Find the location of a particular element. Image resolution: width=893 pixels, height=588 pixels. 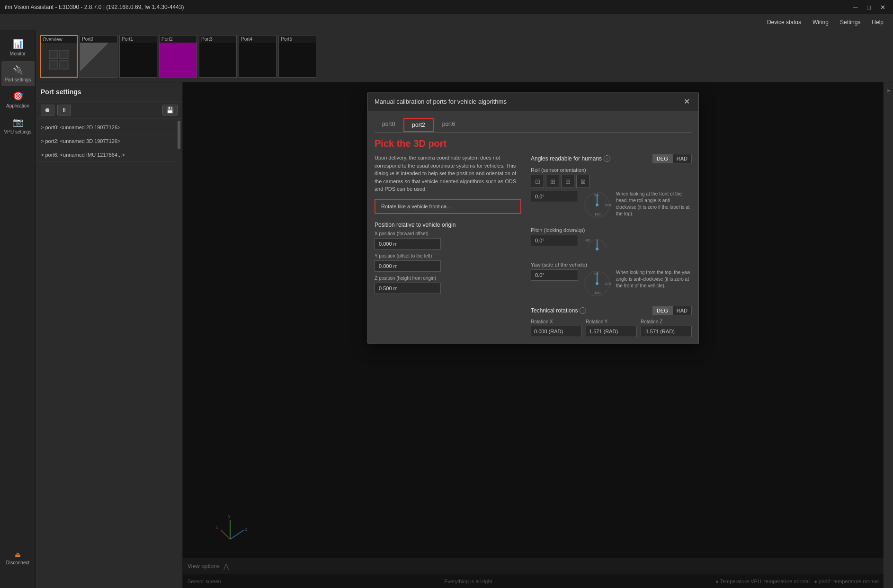

rotation-row: Rotation X Rotation Y is located at coordinates (611, 328).